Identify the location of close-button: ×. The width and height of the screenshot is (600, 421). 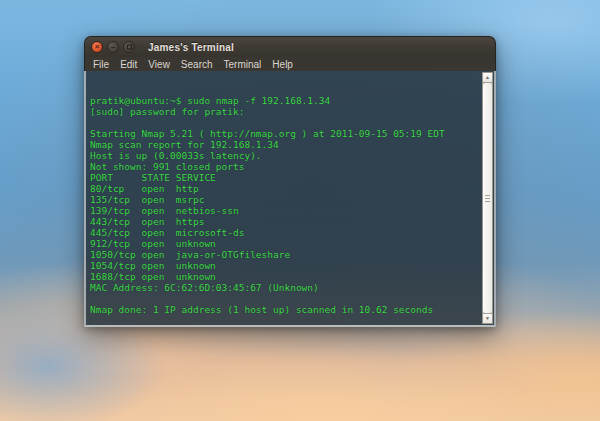
(97, 47).